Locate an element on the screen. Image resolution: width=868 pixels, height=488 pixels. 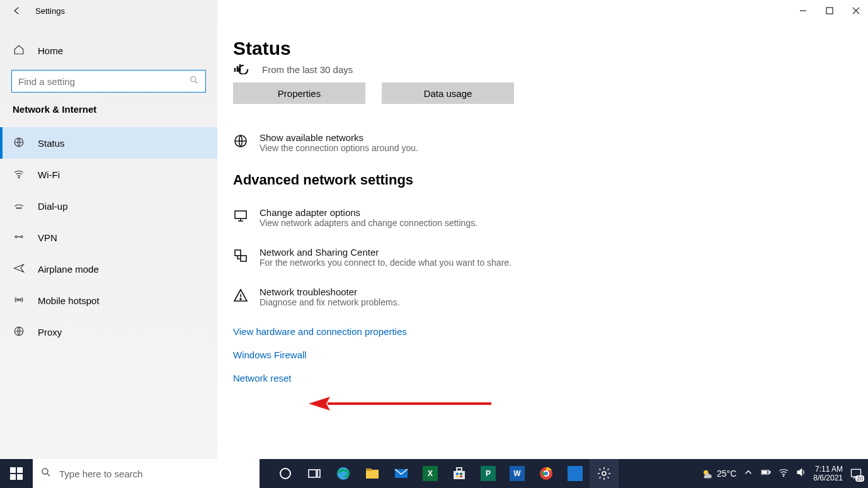
sidebar-item-wifi: Wi-Fi is located at coordinates (108, 174).